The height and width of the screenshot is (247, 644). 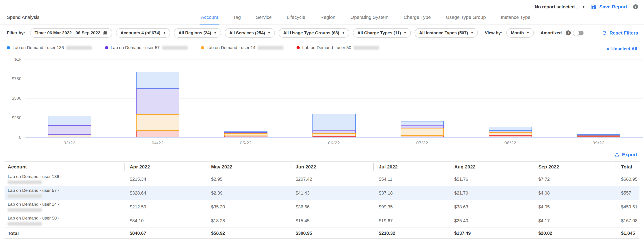 What do you see at coordinates (382, 33) in the screenshot?
I see `charge-types-filter: All Charge Types (11) ▼` at bounding box center [382, 33].